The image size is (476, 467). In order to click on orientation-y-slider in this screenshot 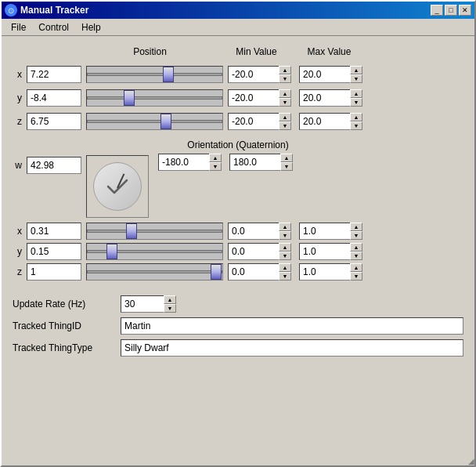, I will do `click(155, 252)`.